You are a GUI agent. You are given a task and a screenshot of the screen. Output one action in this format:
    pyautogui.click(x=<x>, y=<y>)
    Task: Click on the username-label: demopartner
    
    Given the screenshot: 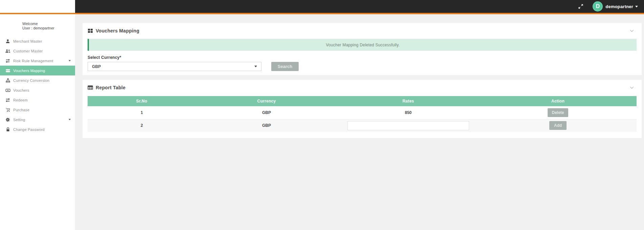 What is the action you would take?
    pyautogui.click(x=619, y=7)
    